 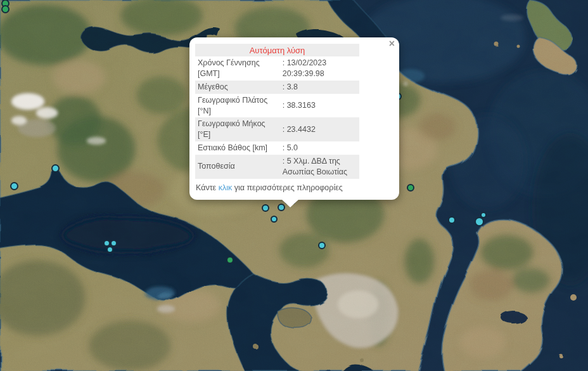 What do you see at coordinates (278, 167) in the screenshot?
I see `popup-row: Τοποθεσία: 5 Χλμ. ΔΒΔ της Ασωπίας Βοιωτί…` at bounding box center [278, 167].